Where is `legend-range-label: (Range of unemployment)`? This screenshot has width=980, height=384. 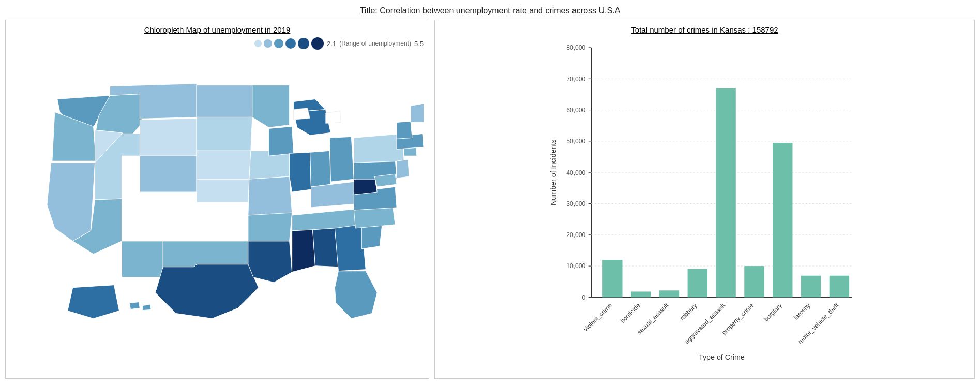 legend-range-label: (Range of unemployment) is located at coordinates (375, 43).